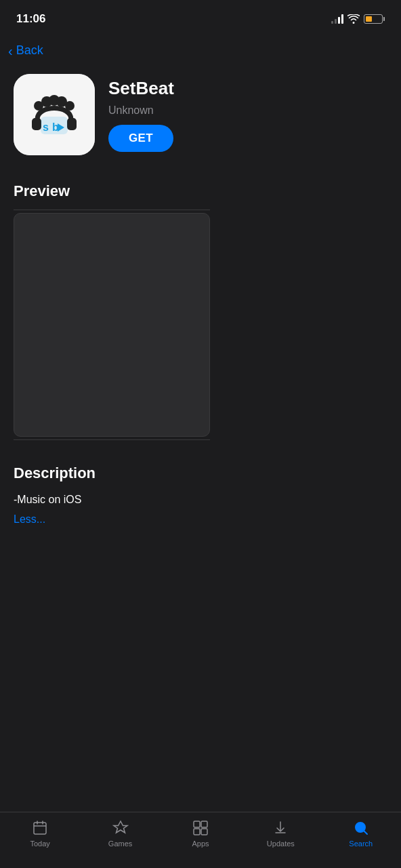 Image resolution: width=401 pixels, height=868 pixels. I want to click on tab-bar: Today Games Apps Updates, so click(200, 840).